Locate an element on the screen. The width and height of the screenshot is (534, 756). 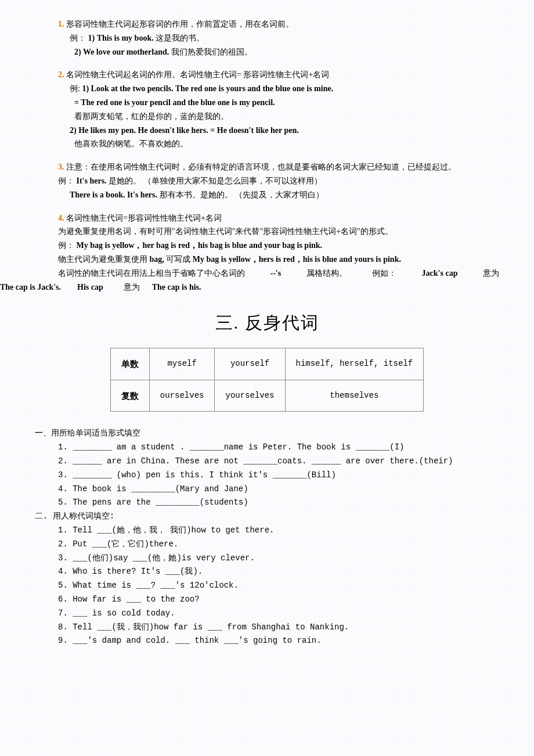
sec4-ex1: My bag is yellow，her bag is red，his bag … is located at coordinates (200, 245).